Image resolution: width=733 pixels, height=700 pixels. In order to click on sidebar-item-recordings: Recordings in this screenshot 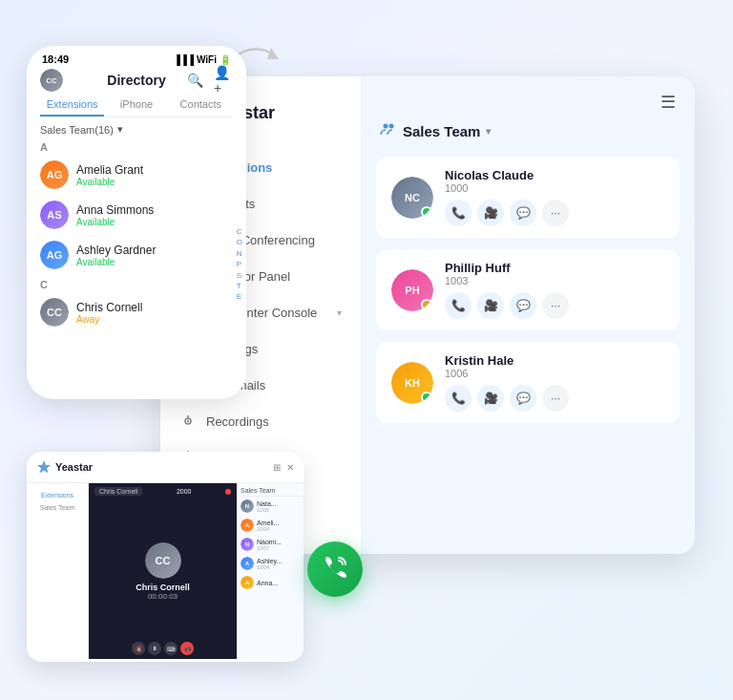, I will do `click(261, 421)`.